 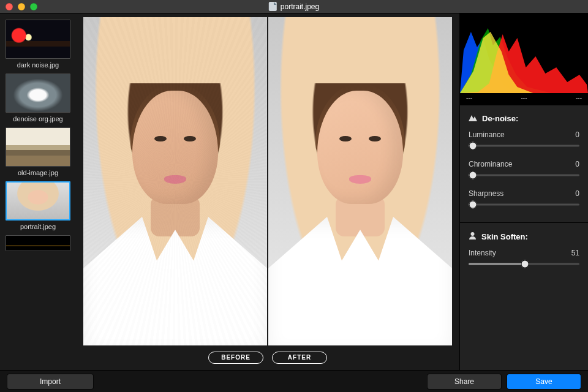 What do you see at coordinates (524, 170) in the screenshot?
I see `chrominance-control: Chrominance 0` at bounding box center [524, 170].